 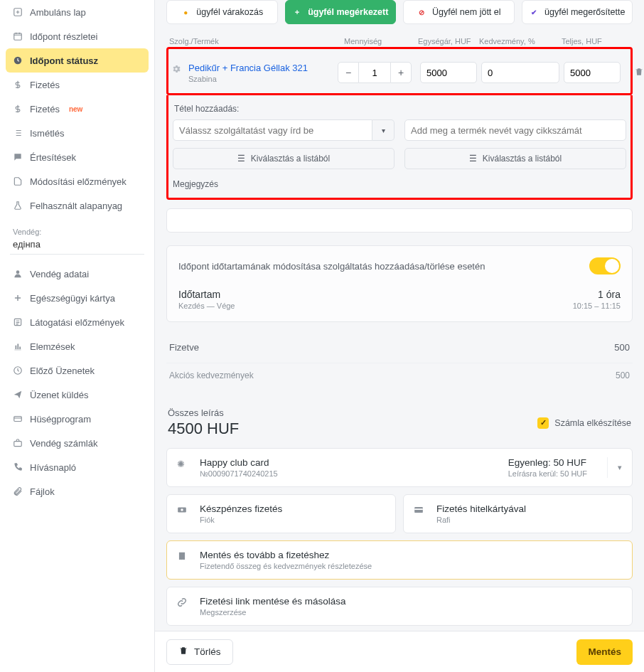 What do you see at coordinates (399, 651) in the screenshot?
I see `footer: Törlés Mentés` at bounding box center [399, 651].